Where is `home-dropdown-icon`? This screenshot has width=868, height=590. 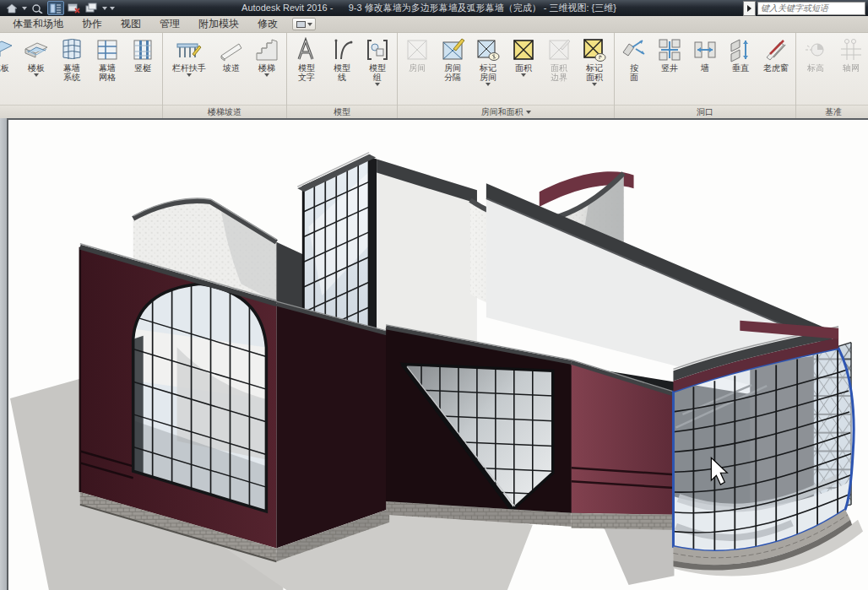 home-dropdown-icon is located at coordinates (24, 8).